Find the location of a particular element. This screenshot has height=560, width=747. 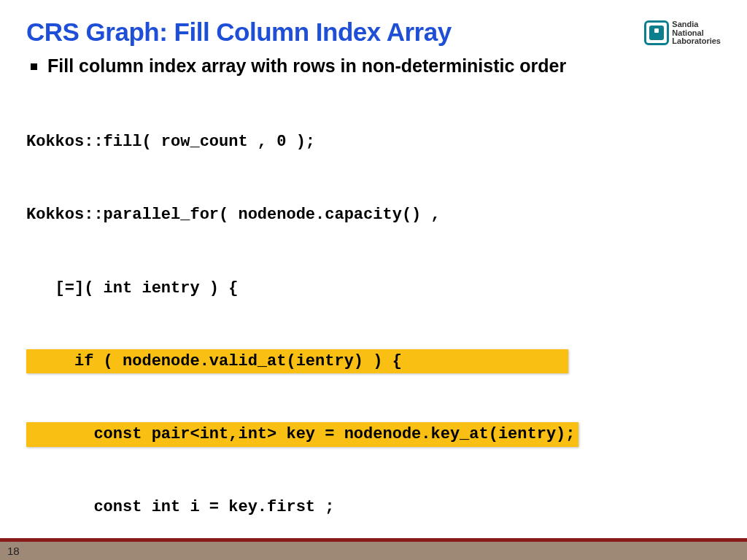

code-line: [=]( int ientry ) { is located at coordinates (374, 289).